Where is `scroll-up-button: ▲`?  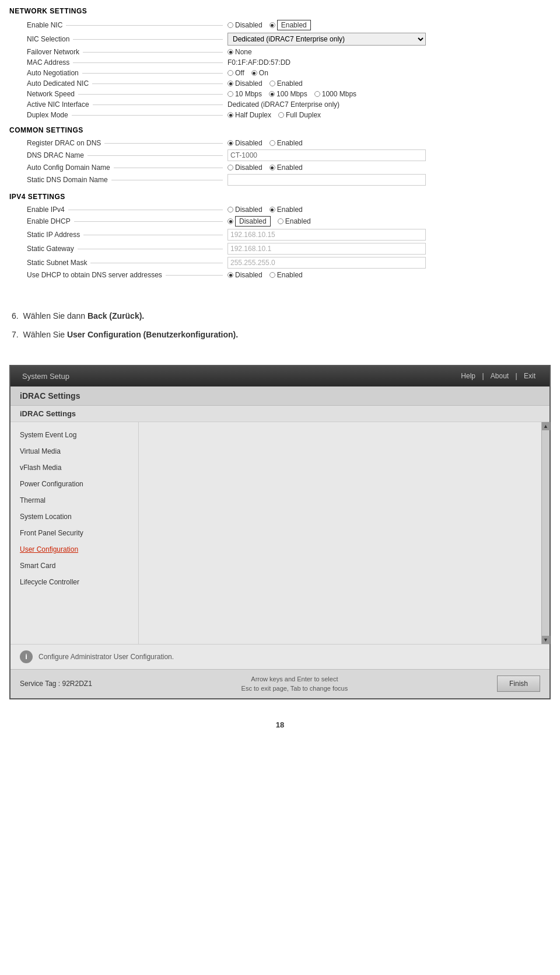
scroll-up-button: ▲ is located at coordinates (546, 426).